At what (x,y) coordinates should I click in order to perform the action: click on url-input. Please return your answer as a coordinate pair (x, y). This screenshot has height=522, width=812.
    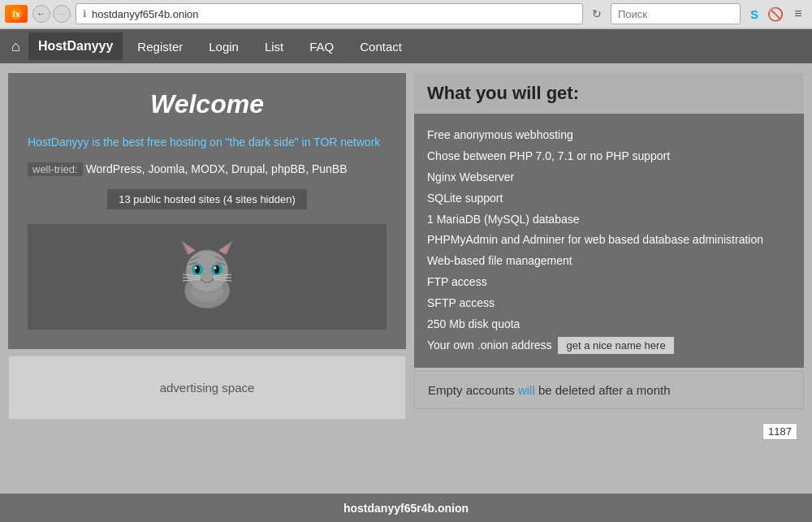
    Looking at the image, I should click on (334, 15).